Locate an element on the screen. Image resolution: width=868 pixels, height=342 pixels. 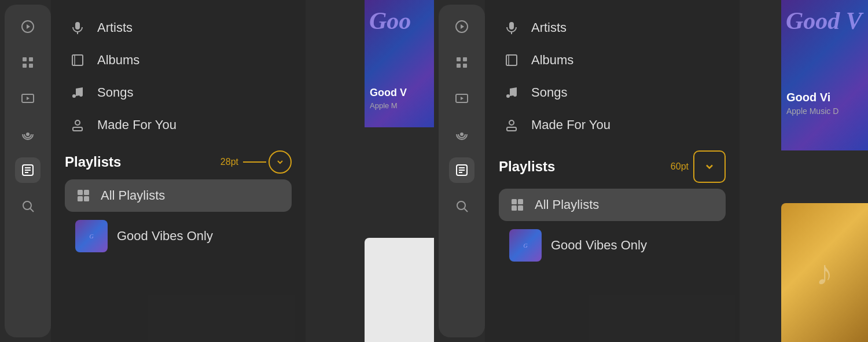
right-grid-icon is located at coordinates (462, 62).